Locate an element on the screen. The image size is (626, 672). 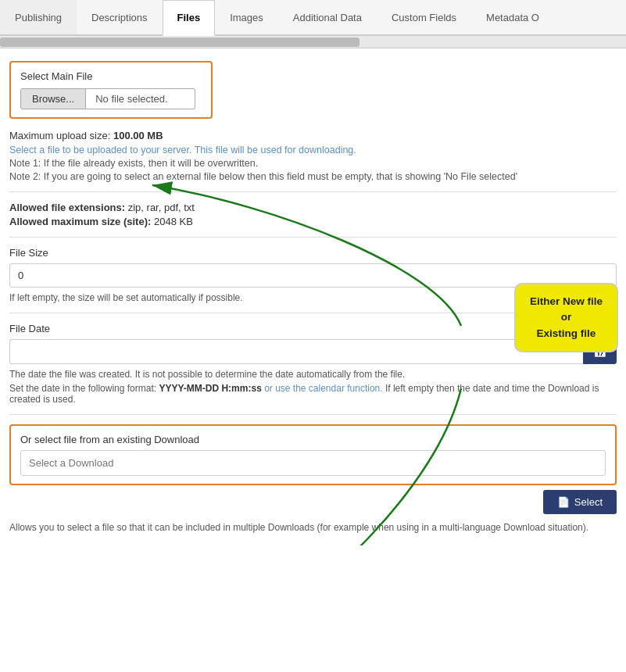
no-file-text: No file selected. is located at coordinates (141, 98).